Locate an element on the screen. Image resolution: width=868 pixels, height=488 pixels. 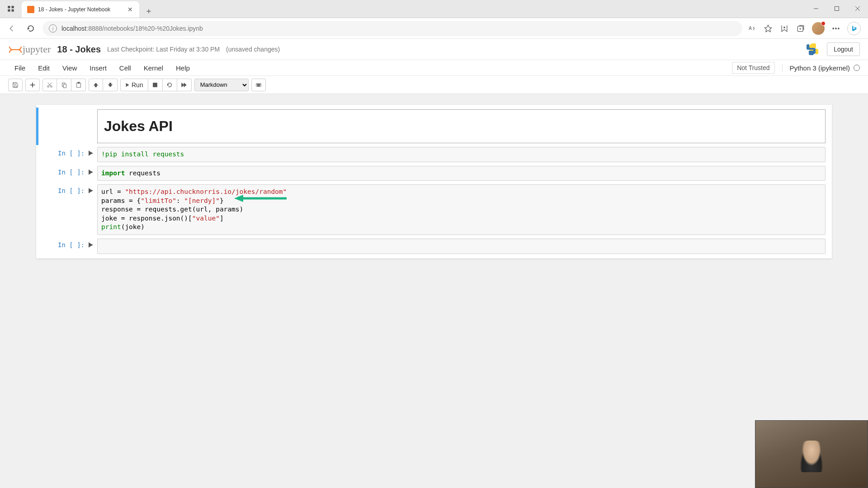
refresh-button is located at coordinates (31, 28).